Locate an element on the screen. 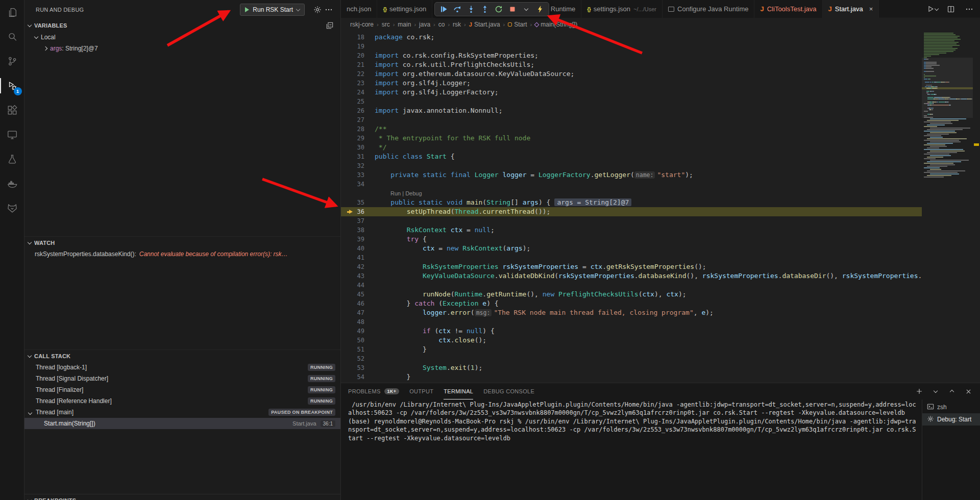 The height and width of the screenshot is (500, 980). line-number: 33 is located at coordinates (358, 175).